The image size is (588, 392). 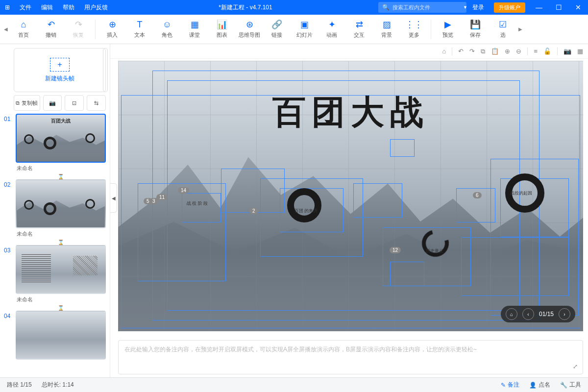 I want to click on tool-交互: ⇄交互, so click(x=359, y=29).